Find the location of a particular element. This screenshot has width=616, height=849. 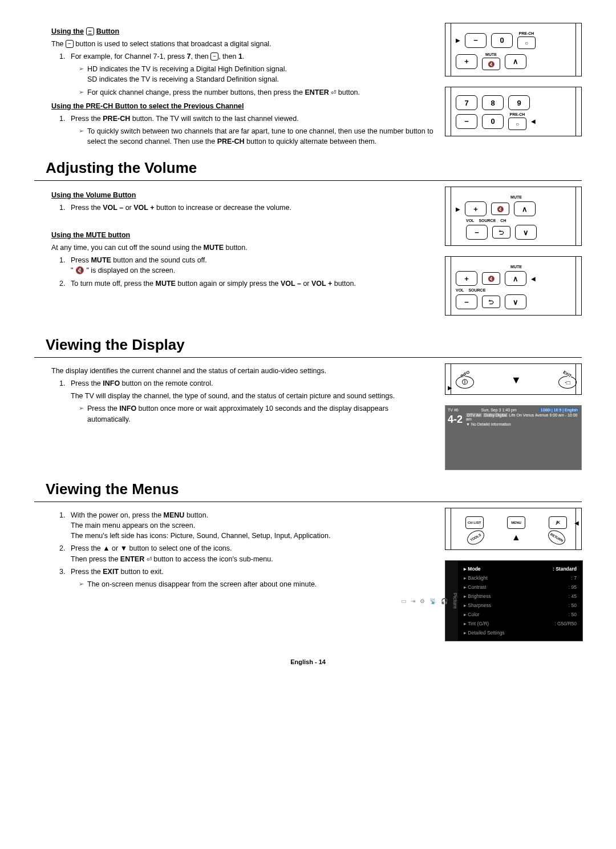

section-title-menus: Viewing the Menus is located at coordinates (314, 490).